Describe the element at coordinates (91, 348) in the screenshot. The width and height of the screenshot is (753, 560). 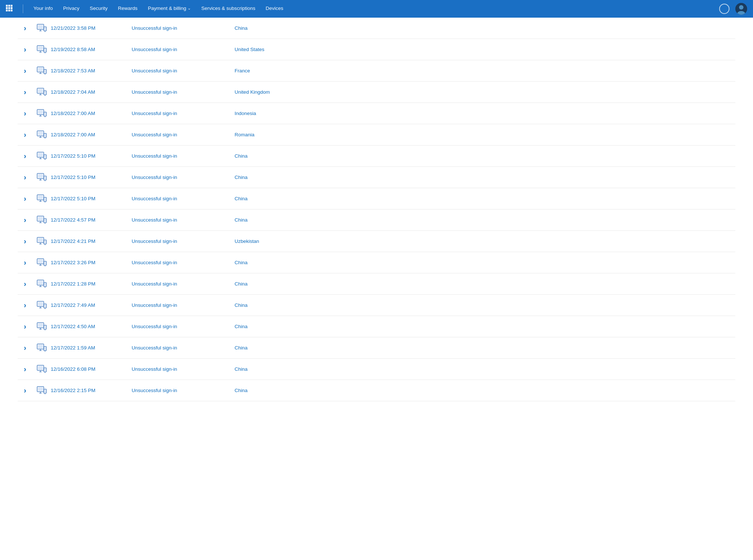
I see `datetime-cell: 12/17/2022 1:59 AM` at that location.